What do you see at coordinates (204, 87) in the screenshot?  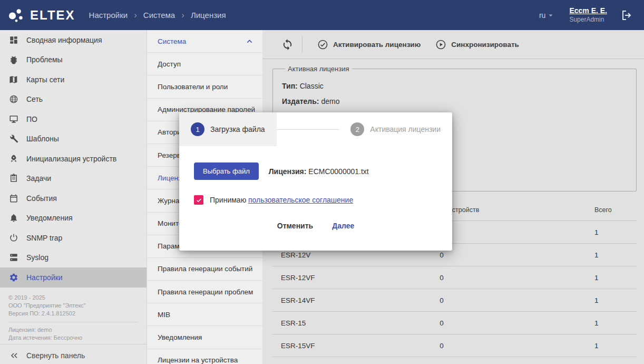 I see `submenu-item-users-roles: Пользователи и роли` at bounding box center [204, 87].